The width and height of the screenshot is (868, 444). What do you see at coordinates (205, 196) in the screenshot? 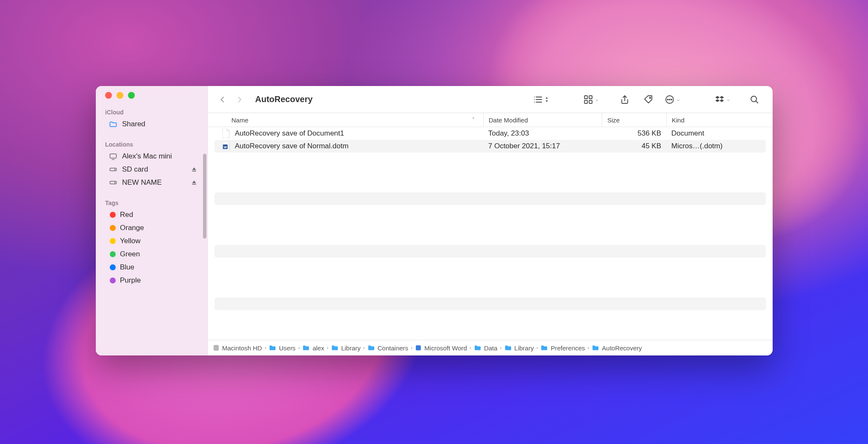
I see `sidebar-scrollbar` at bounding box center [205, 196].